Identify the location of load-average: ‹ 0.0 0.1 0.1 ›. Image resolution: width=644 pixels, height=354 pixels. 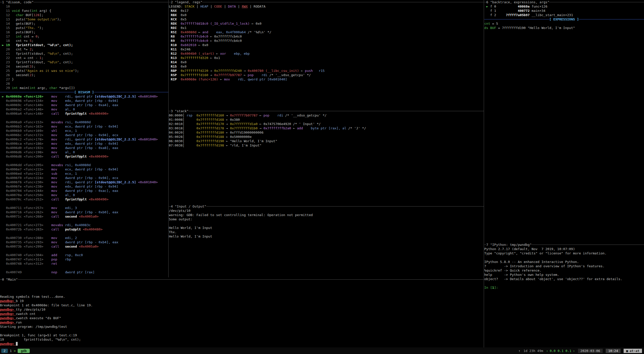
(561, 351).